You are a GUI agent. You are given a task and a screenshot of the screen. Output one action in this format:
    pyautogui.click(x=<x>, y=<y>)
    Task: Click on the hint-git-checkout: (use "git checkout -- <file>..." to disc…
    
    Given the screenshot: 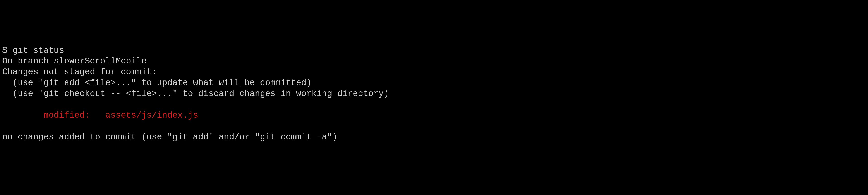 What is the action you would take?
    pyautogui.click(x=195, y=94)
    